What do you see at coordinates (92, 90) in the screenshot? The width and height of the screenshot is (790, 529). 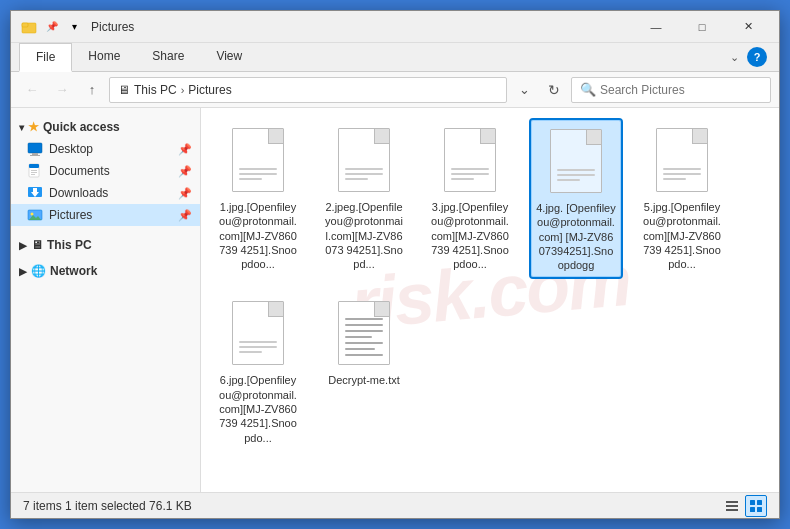 I see `up-button: ↑` at bounding box center [92, 90].